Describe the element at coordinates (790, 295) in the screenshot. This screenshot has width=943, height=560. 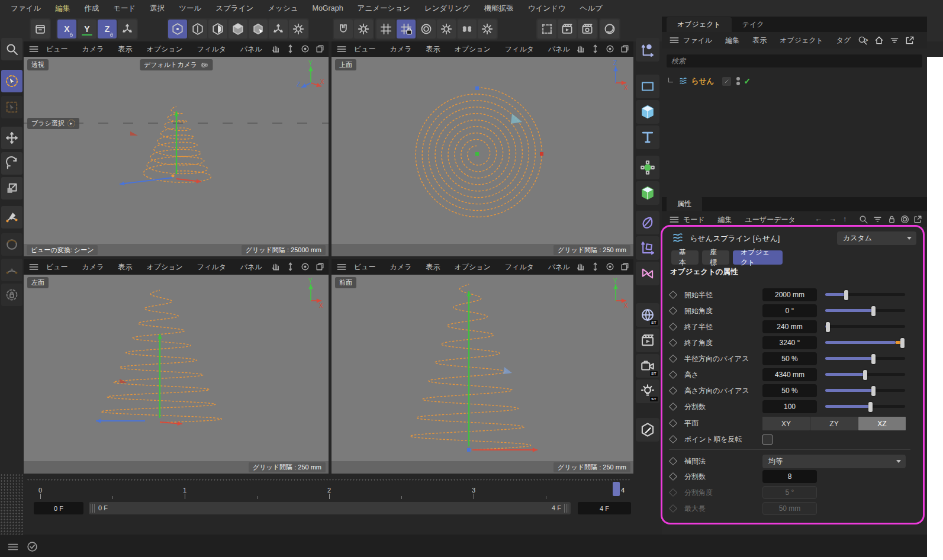
I see `attr-value-field: 2000 mm` at that location.